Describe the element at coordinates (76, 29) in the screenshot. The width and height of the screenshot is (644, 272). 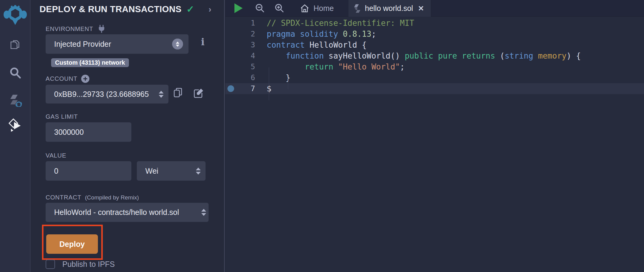
I see `environment-label: ENVIRONMENT` at that location.